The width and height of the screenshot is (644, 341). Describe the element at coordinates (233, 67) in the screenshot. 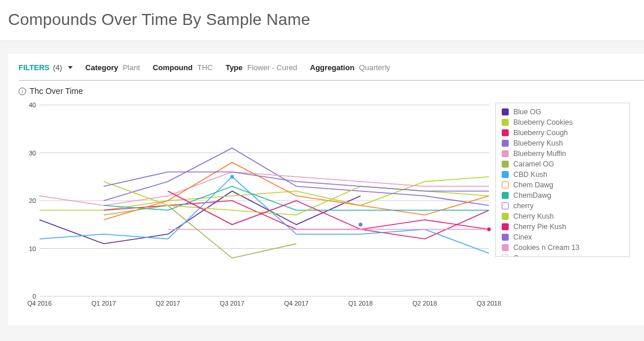

I see `filter-label: Type` at that location.